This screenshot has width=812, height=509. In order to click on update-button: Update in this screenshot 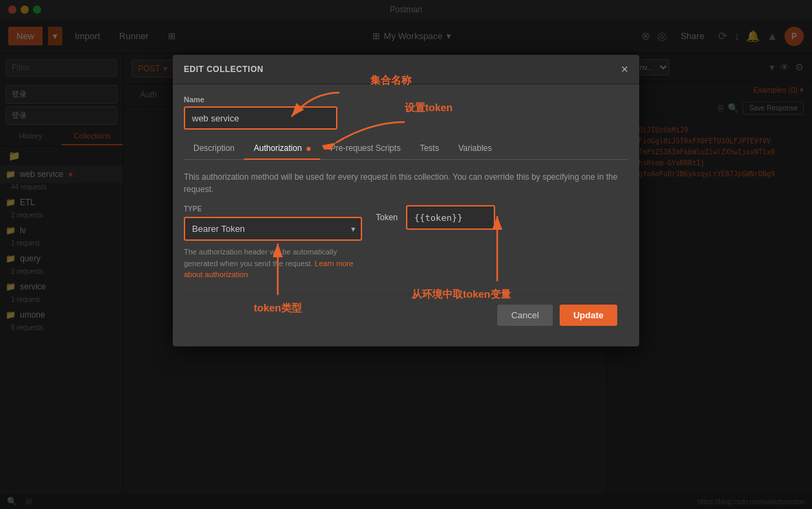, I will do `click(588, 316)`.